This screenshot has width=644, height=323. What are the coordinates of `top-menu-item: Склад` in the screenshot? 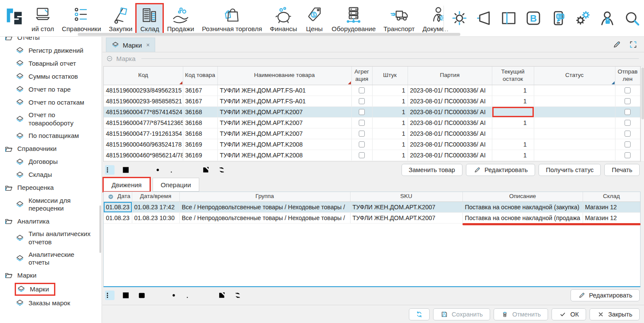 It's located at (150, 19).